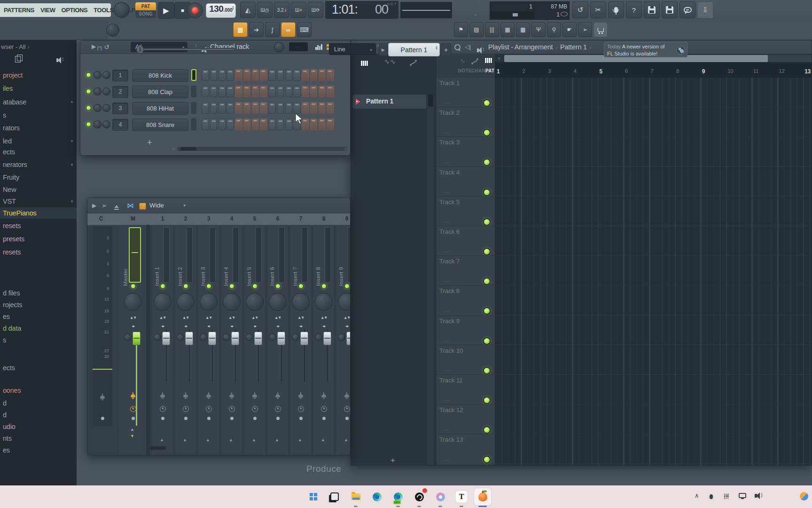  I want to click on typing-to-piano-button: Ш+, so click(299, 10).